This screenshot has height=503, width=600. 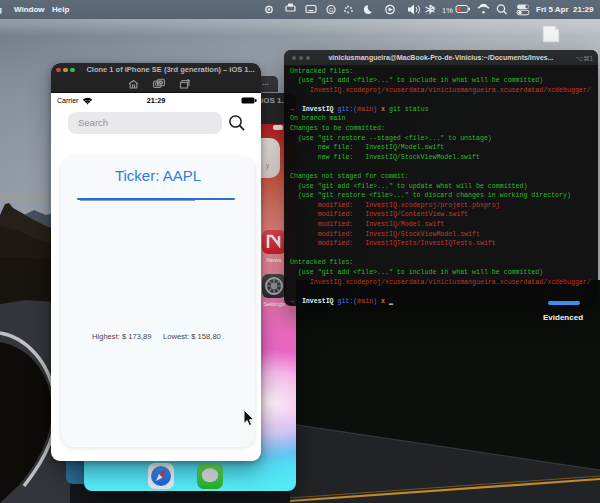 What do you see at coordinates (448, 10) in the screenshot?
I see `svg-text: 1%` at bounding box center [448, 10].